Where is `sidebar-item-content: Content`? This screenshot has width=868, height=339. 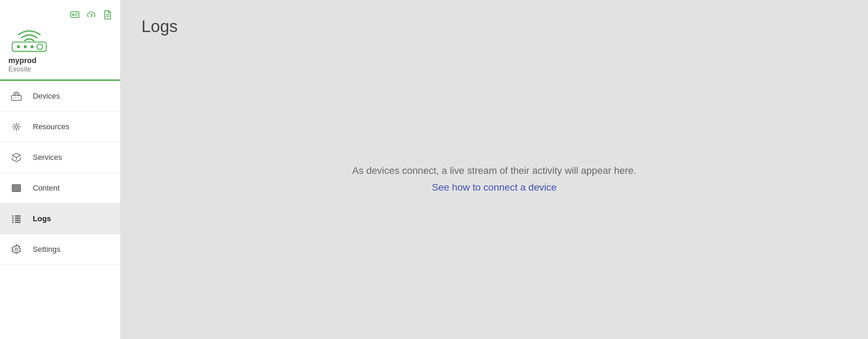
sidebar-item-content: Content is located at coordinates (60, 188).